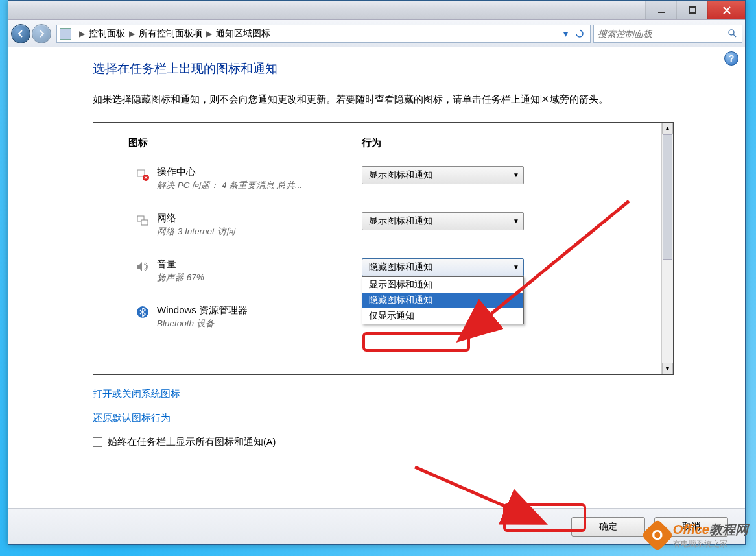 This screenshot has width=756, height=556. What do you see at coordinates (65, 34) in the screenshot?
I see `location-icon` at bounding box center [65, 34].